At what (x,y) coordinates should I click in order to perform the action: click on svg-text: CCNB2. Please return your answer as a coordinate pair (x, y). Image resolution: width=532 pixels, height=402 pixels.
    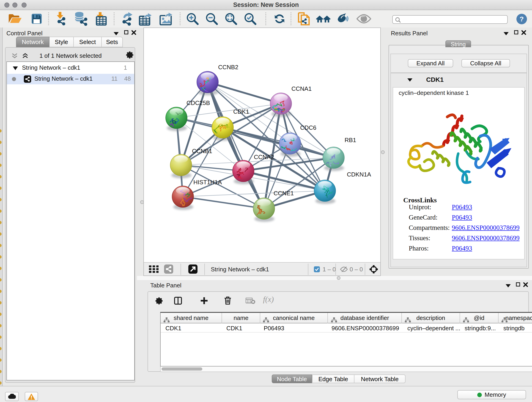
    Looking at the image, I should click on (228, 67).